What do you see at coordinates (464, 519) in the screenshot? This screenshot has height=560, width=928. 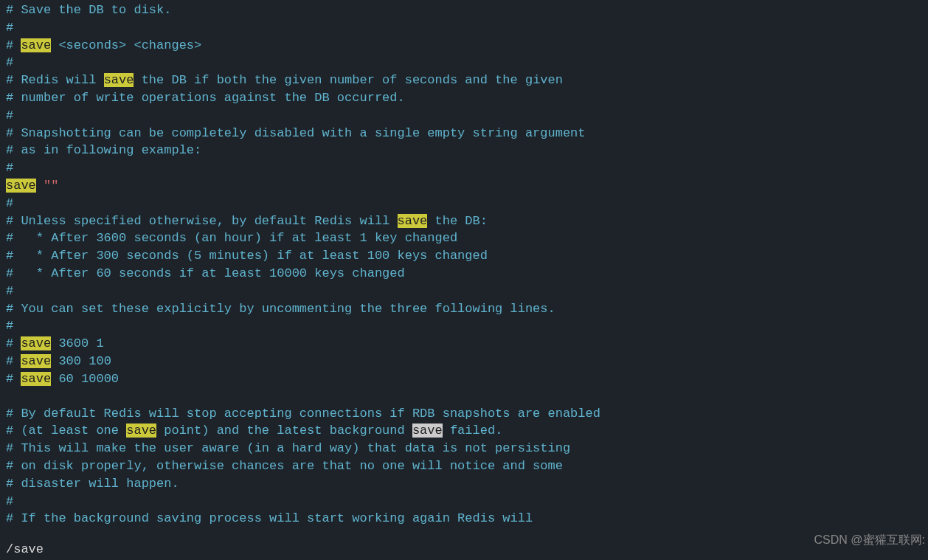 I see `editor-line: # If the background saving process will …` at bounding box center [464, 519].